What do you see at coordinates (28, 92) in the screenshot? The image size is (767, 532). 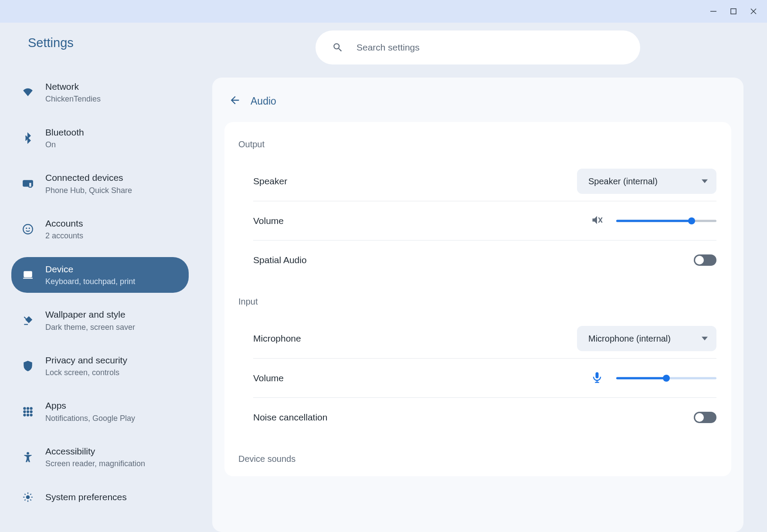 I see `wifi-icon` at bounding box center [28, 92].